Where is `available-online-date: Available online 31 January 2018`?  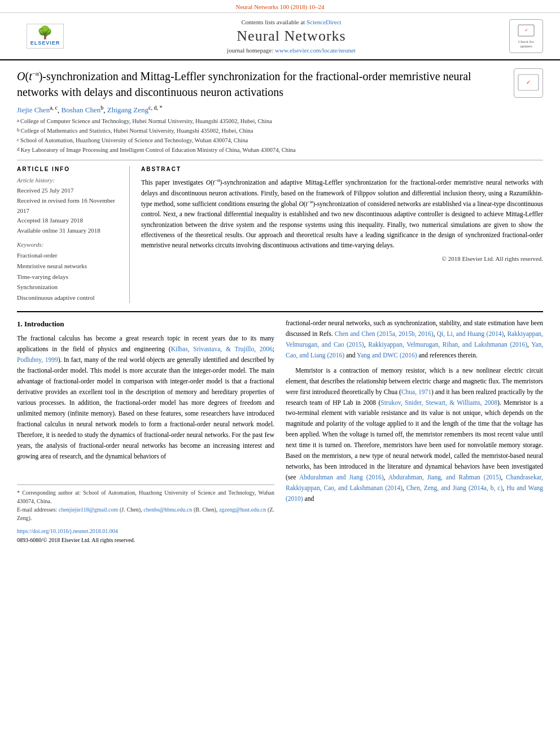 available-online-date: Available online 31 January 2018 is located at coordinates (69, 231).